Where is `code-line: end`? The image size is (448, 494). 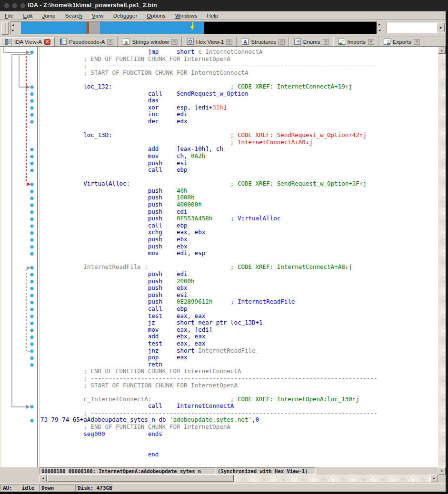 code-line: end is located at coordinates (239, 455).